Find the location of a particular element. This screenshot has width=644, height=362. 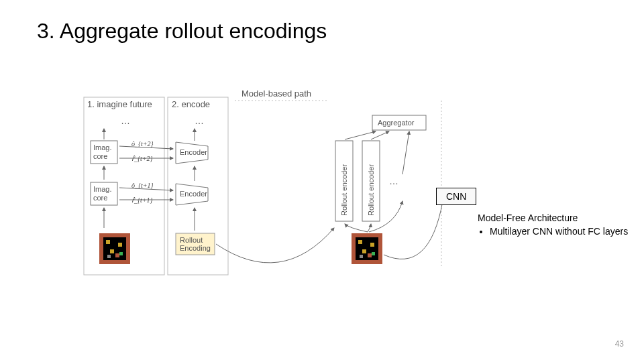

model-free-heading: Model-Free Architecture is located at coordinates (553, 218).